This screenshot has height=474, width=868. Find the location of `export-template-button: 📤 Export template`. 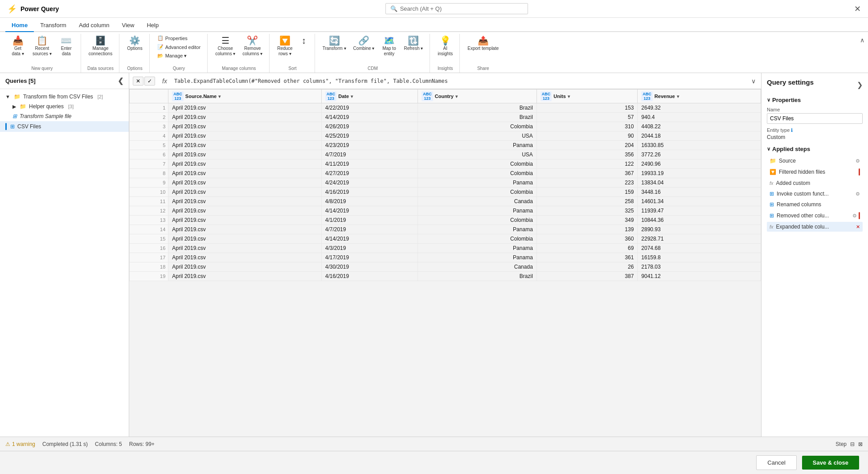

export-template-button: 📤 Export template is located at coordinates (483, 44).